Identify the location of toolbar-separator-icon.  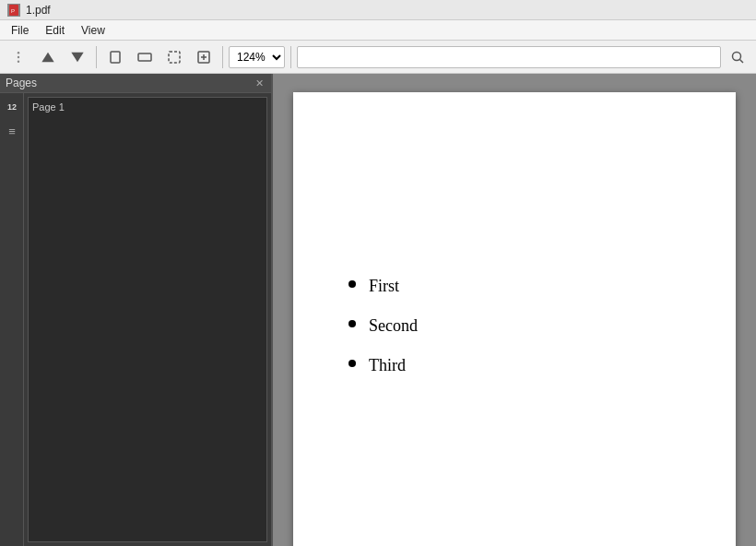
(18, 57).